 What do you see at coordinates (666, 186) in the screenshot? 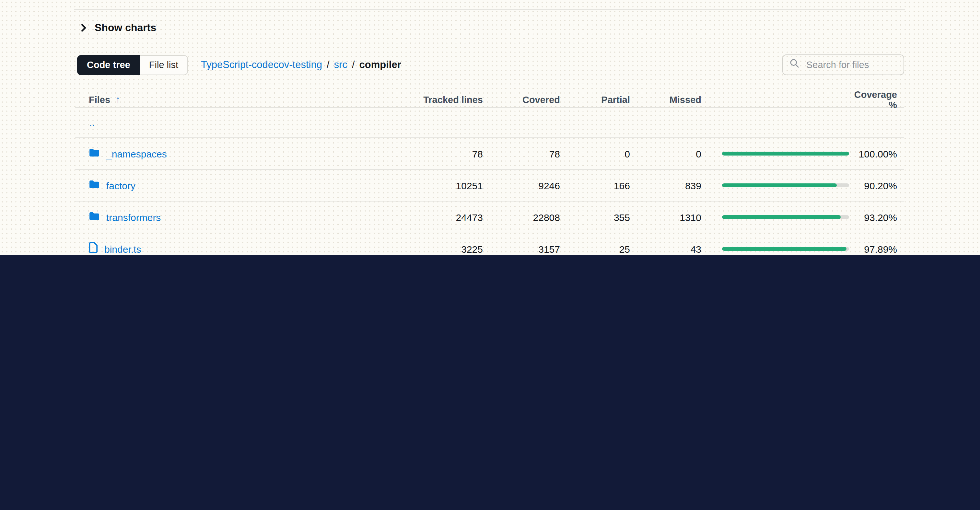
I see `missed-value: 839` at bounding box center [666, 186].